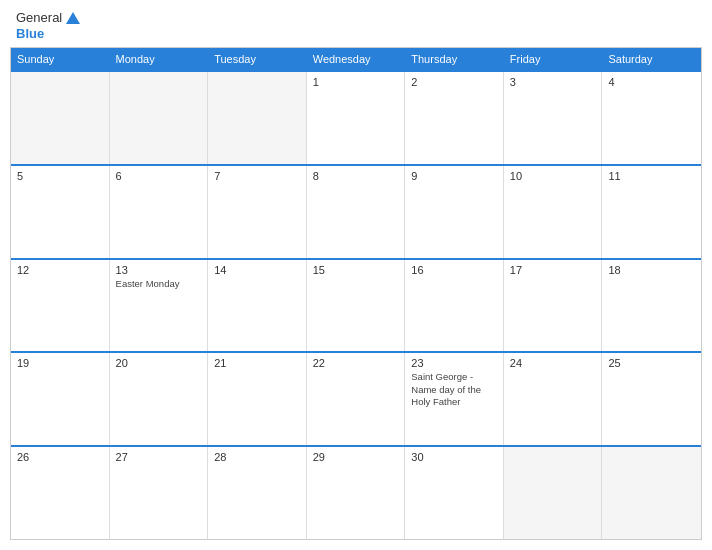  I want to click on holiday-label: Easter Monday, so click(159, 284).